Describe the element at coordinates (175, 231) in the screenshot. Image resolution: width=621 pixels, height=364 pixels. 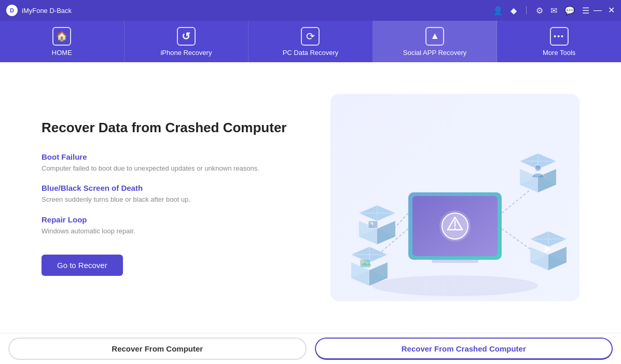
I see `repair-loop-desc: Windows automatic loop repair.` at that location.